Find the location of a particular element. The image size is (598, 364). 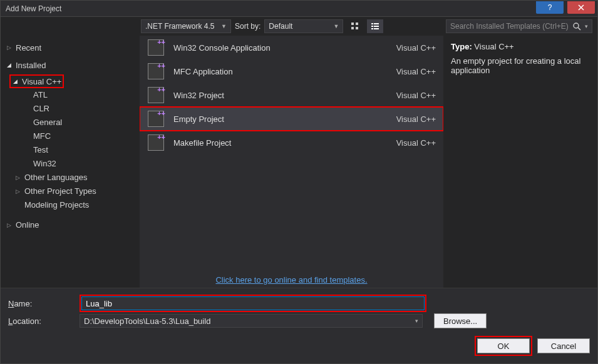

tree-other-languages: Other Languages is located at coordinates (70, 178).